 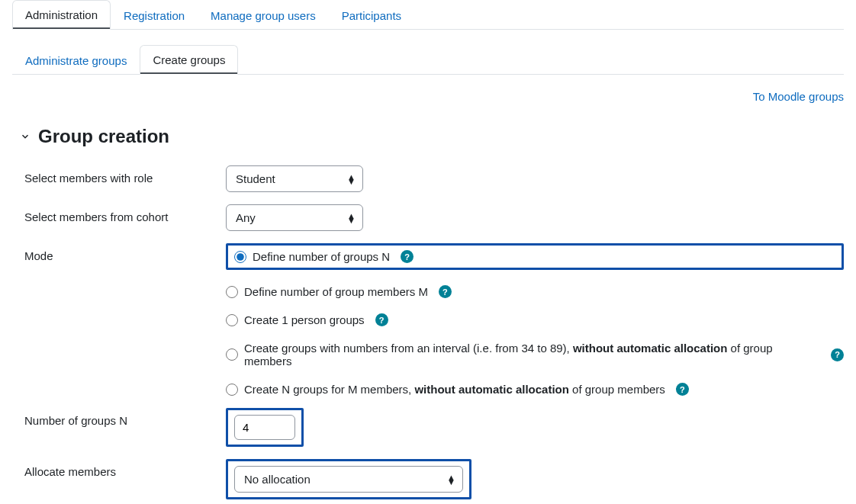 What do you see at coordinates (76, 60) in the screenshot?
I see `tab-administrate-groups: Administrate groups` at bounding box center [76, 60].